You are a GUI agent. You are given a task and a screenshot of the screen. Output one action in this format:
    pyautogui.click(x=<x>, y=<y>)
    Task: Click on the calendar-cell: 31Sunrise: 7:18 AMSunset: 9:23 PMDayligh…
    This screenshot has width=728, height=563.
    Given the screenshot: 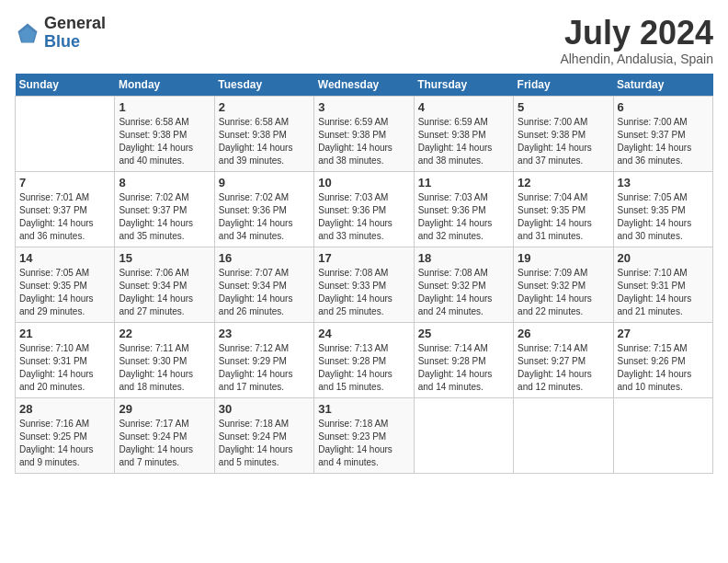 What is the action you would take?
    pyautogui.click(x=364, y=435)
    